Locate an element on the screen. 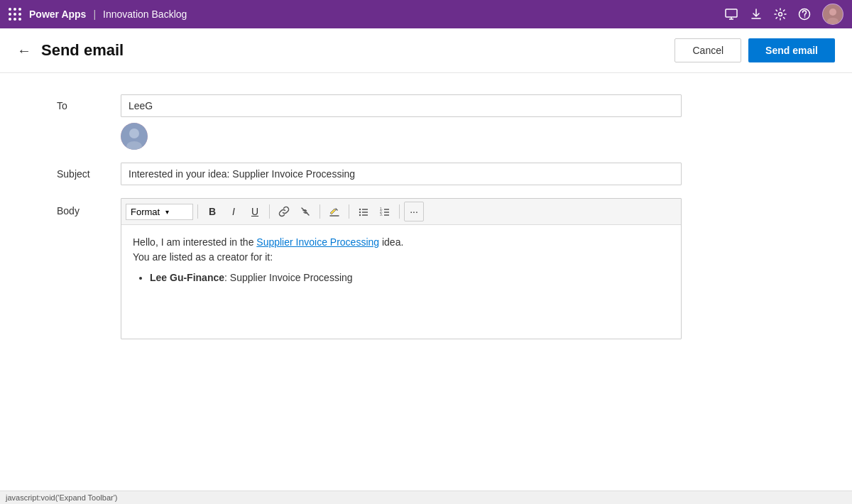 The width and height of the screenshot is (852, 504). bold-button: B is located at coordinates (212, 212).